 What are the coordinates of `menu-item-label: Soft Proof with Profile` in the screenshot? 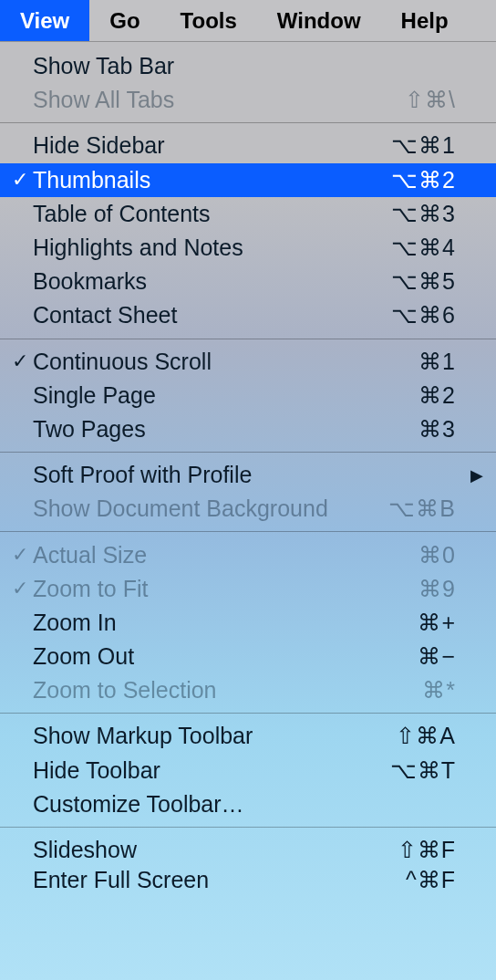 It's located at (194, 474).